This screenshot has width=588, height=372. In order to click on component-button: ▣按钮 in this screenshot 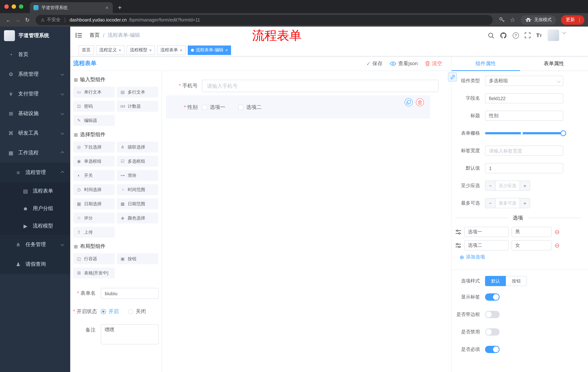, I will do `click(137, 259)`.